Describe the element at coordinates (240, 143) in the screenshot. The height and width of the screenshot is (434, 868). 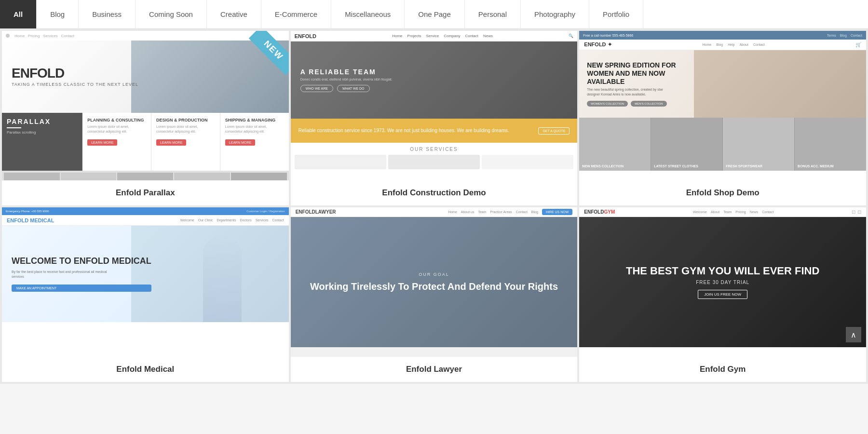
I see `section-3-btn: LEARN MORE` at that location.